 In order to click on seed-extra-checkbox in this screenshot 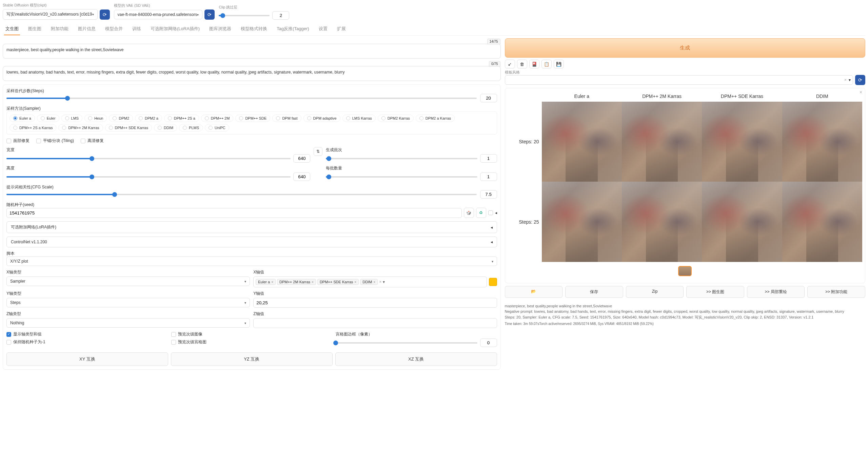, I will do `click(491, 213)`.